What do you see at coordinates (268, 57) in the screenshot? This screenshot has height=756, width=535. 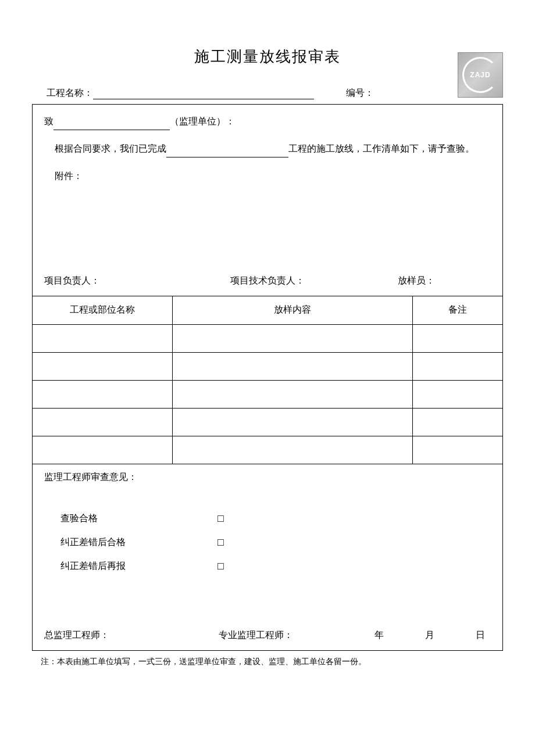 I see `page-title: 施工测量放线报审表` at bounding box center [268, 57].